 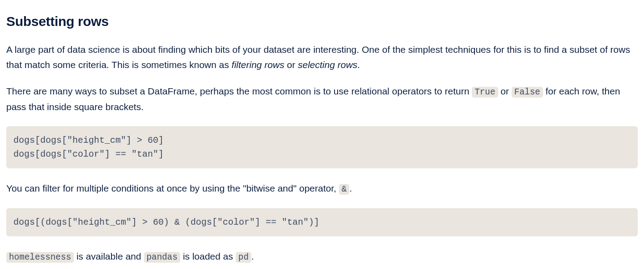 What do you see at coordinates (527, 92) in the screenshot?
I see `inline-code-false: False` at bounding box center [527, 92].